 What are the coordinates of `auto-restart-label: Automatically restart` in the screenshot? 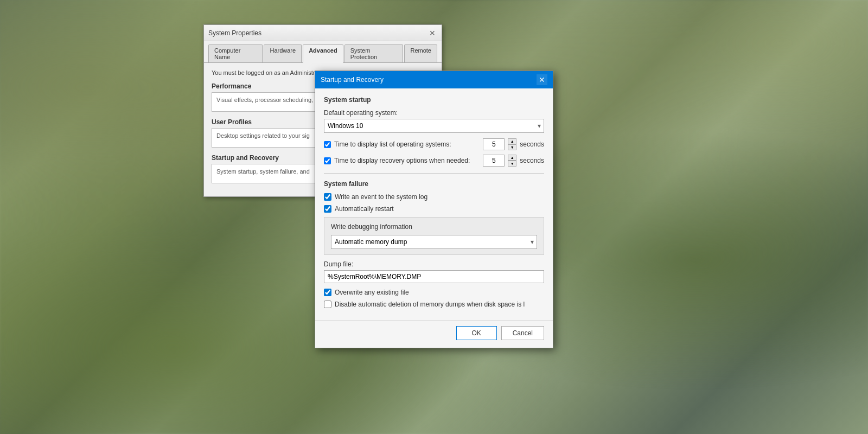 It's located at (365, 209).